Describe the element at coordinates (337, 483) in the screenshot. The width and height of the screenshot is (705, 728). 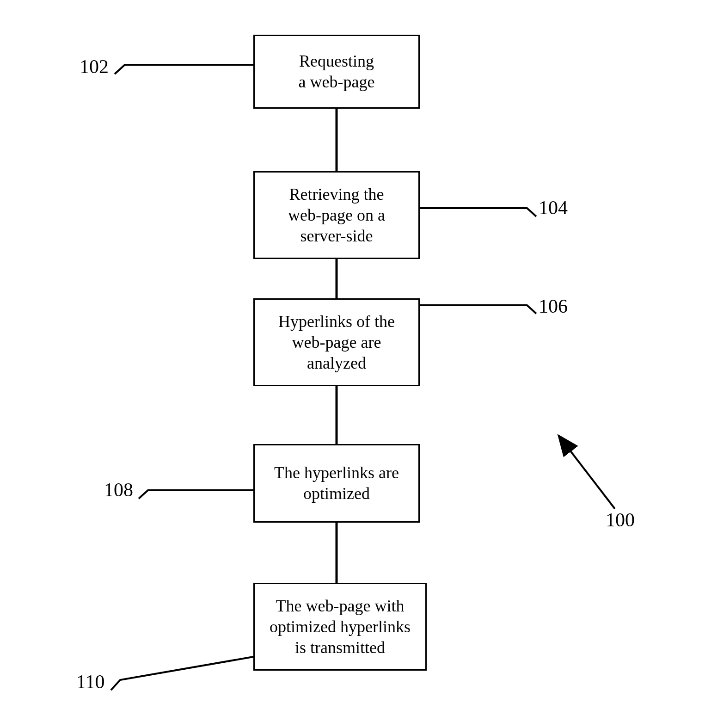
I see `step-box-108: The hyperlinks areoptimized` at that location.